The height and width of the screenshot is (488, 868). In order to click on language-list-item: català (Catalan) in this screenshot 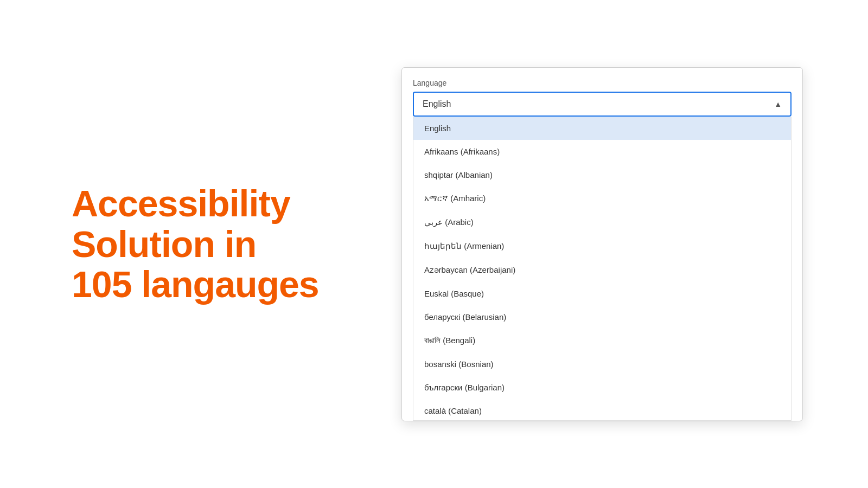, I will do `click(602, 410)`.